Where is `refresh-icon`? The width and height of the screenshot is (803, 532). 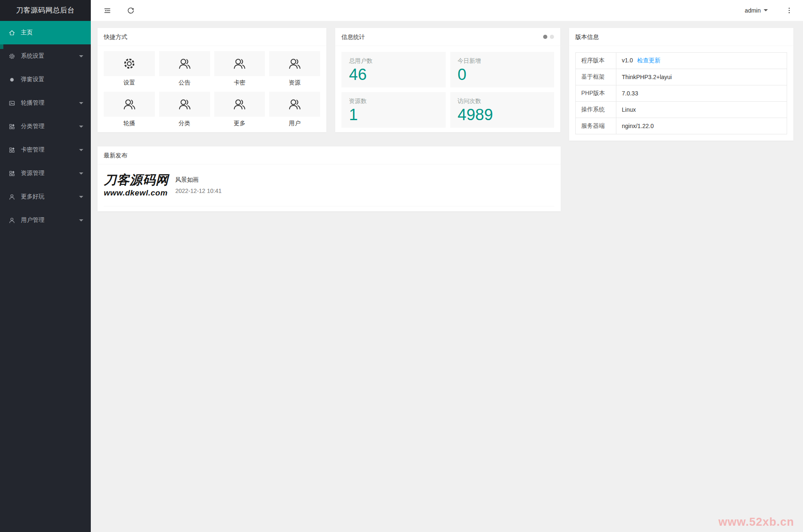
refresh-icon is located at coordinates (131, 11).